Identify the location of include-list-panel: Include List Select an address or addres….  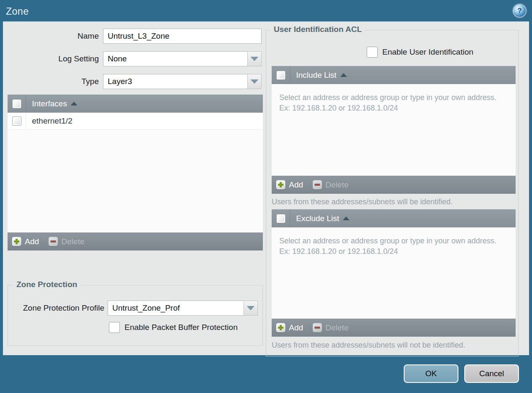
(394, 130).